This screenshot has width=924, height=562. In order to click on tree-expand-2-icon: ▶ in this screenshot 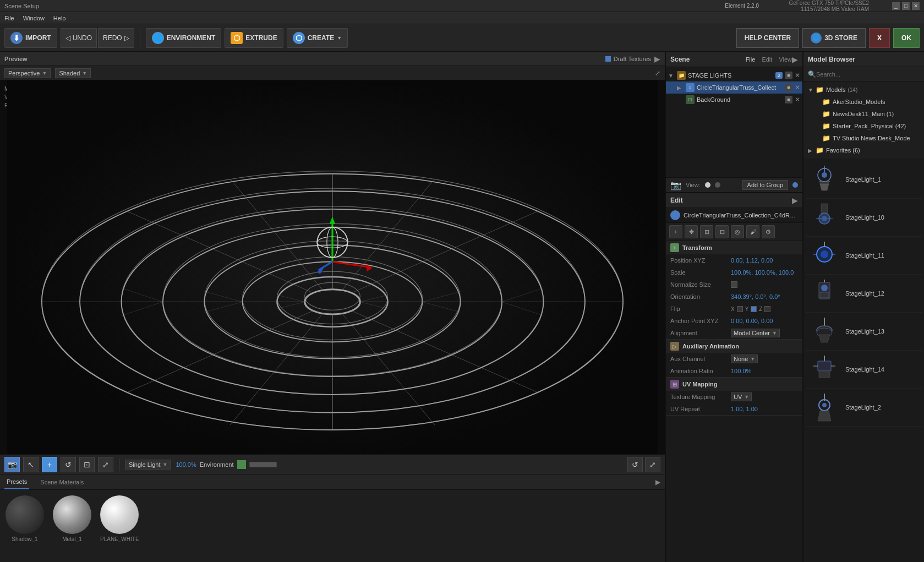, I will do `click(680, 88)`.